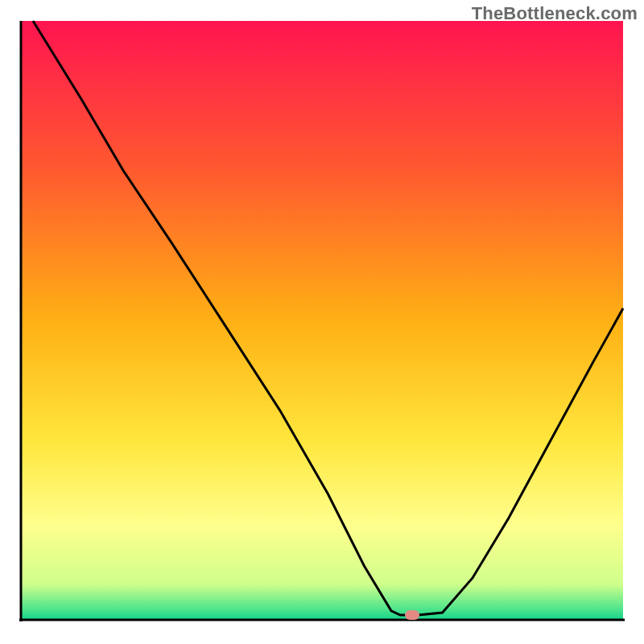 The image size is (644, 644). What do you see at coordinates (412, 615) in the screenshot?
I see `optimal-marker` at bounding box center [412, 615].